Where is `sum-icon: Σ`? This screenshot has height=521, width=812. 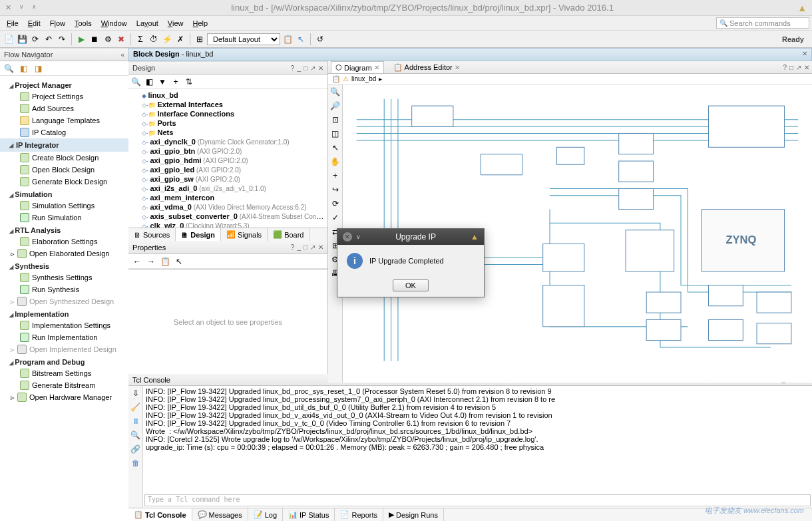 sum-icon: Σ is located at coordinates (140, 39).